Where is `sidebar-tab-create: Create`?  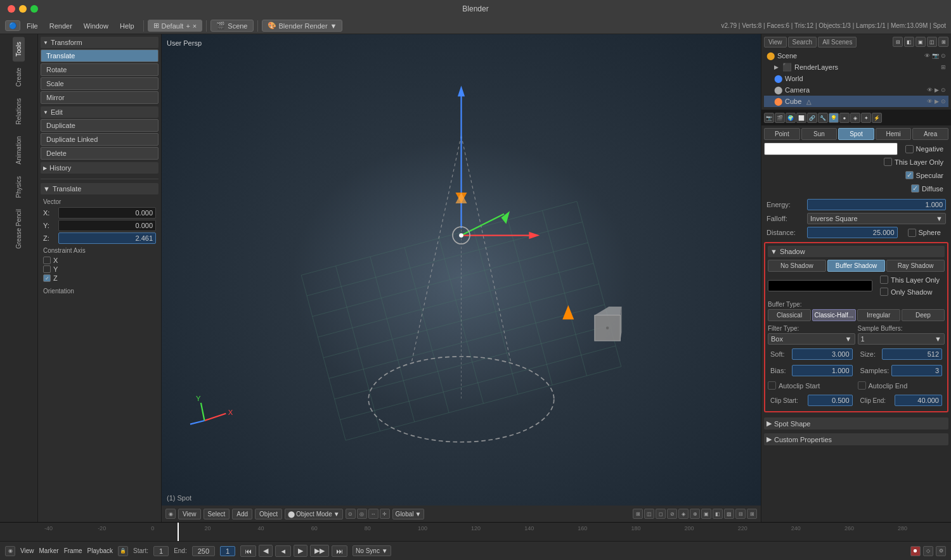
sidebar-tab-create: Create is located at coordinates (19, 77).